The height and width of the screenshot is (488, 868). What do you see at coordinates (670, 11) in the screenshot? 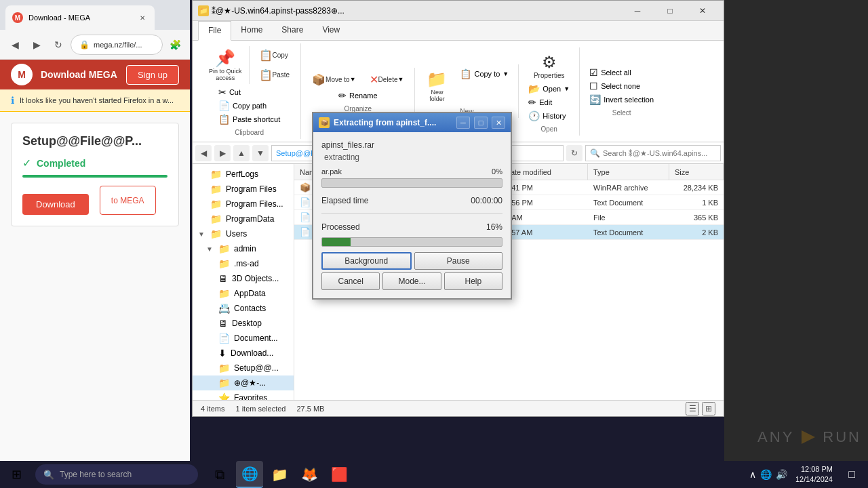
I see `maximize-button: □` at bounding box center [670, 11].